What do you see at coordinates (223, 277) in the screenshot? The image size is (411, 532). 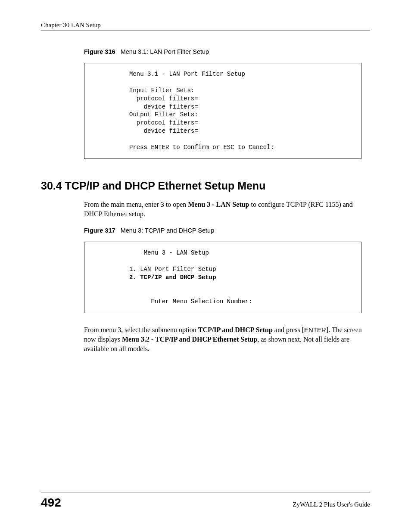 I see `figure-317-terminal: Menu 3 - LAN Setup 1. LAN Port Filter Se…` at bounding box center [223, 277].